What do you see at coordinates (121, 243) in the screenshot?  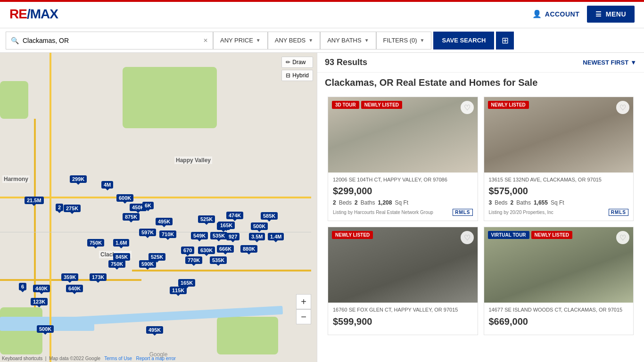 I see `price-pin: 1.6M` at bounding box center [121, 243].